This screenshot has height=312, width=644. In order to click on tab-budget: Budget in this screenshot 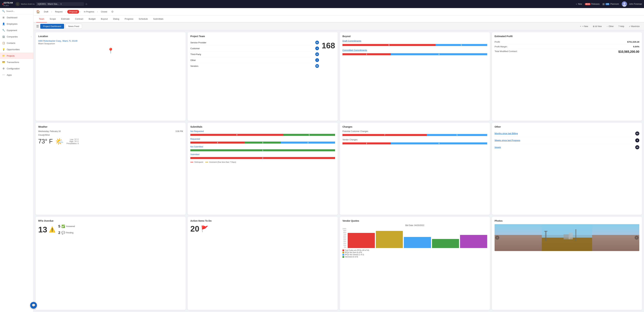, I will do `click(92, 19)`.